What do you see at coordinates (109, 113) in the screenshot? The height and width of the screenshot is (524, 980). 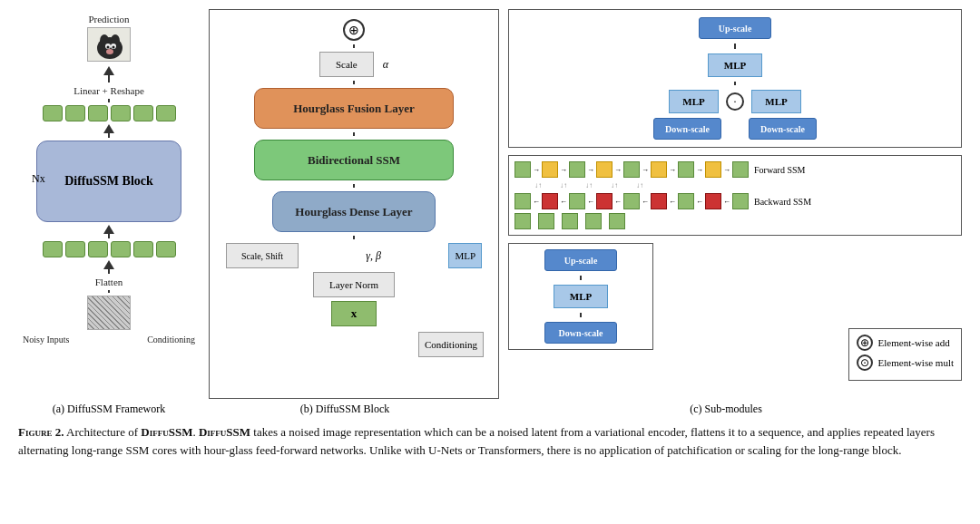 I see `green-row-top` at bounding box center [109, 113].